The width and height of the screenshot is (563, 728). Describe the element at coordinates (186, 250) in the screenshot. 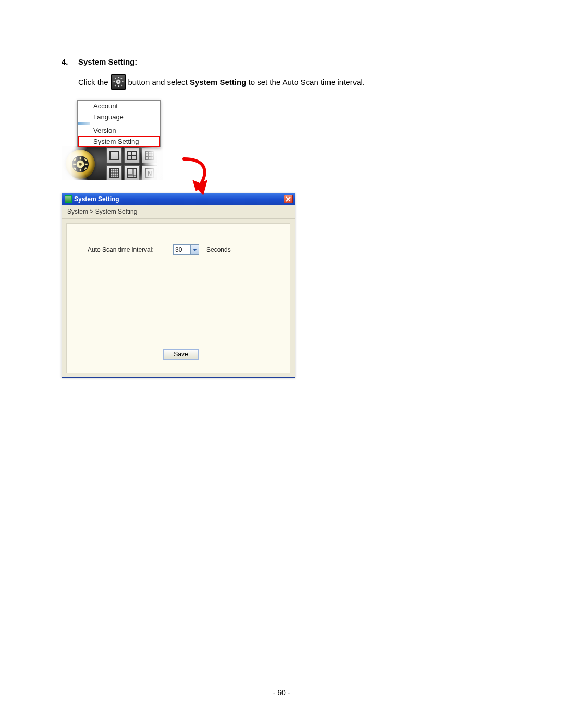

I see `scan-interval-select: 30` at that location.